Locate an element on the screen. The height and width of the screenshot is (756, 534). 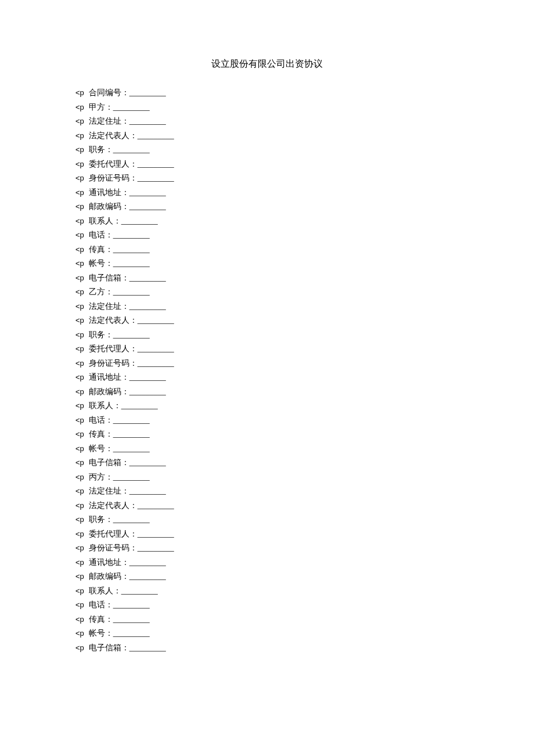
field-label: 电子信箱： is located at coordinates (109, 648).